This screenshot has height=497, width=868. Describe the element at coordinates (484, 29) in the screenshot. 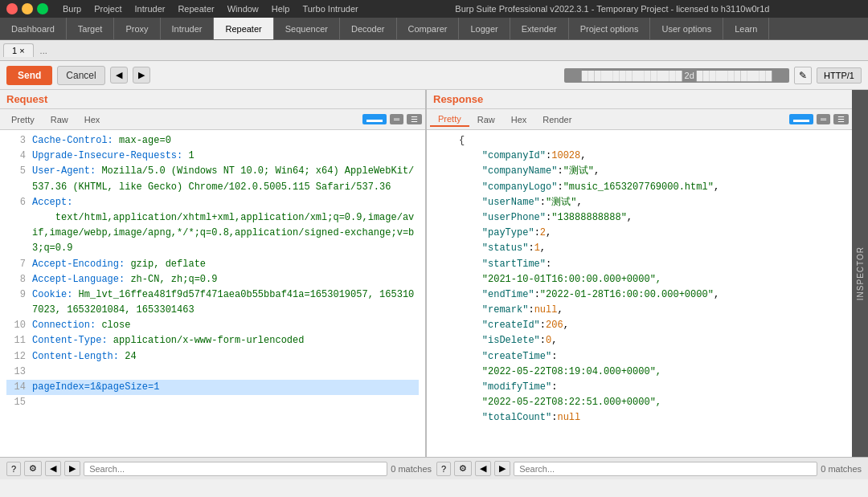

I see `tab-logger: Logger` at that location.